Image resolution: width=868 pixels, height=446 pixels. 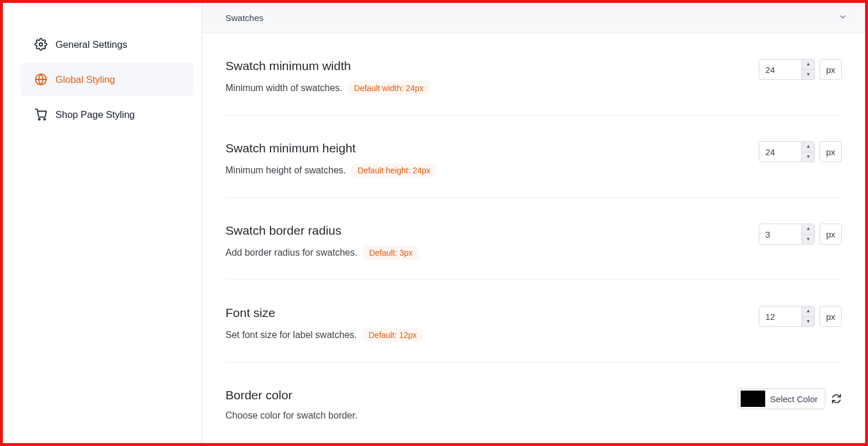 I want to click on row-font-size: Font size Set font size for label swatch…, so click(x=534, y=321).